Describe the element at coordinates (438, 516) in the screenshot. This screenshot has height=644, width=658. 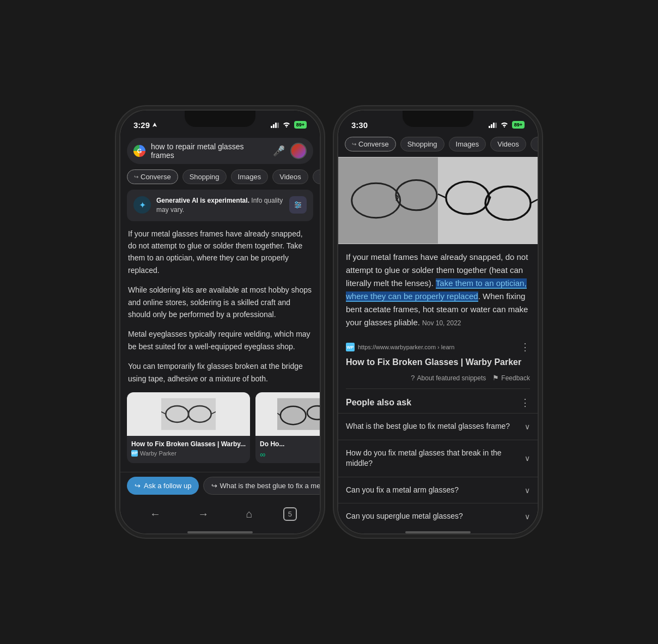
I see `paa-question-4: Can you superglue metal glasses? ∨` at that location.